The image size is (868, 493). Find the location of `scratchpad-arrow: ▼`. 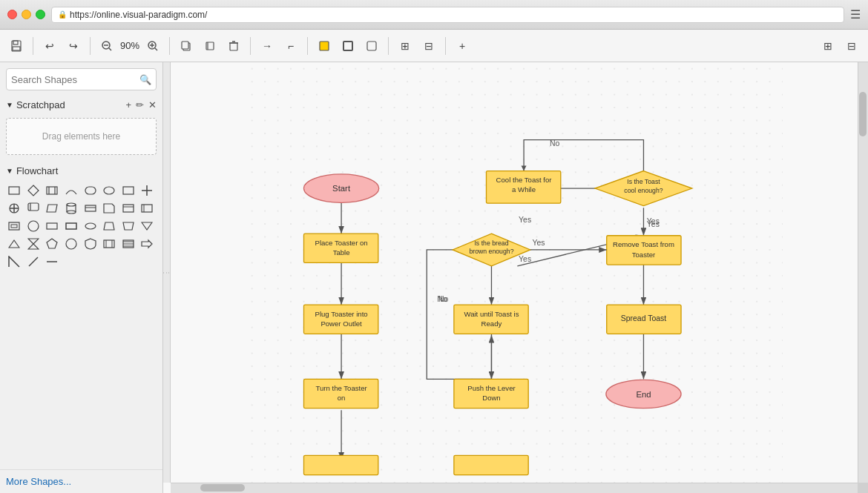

scratchpad-arrow: ▼ is located at coordinates (10, 105).